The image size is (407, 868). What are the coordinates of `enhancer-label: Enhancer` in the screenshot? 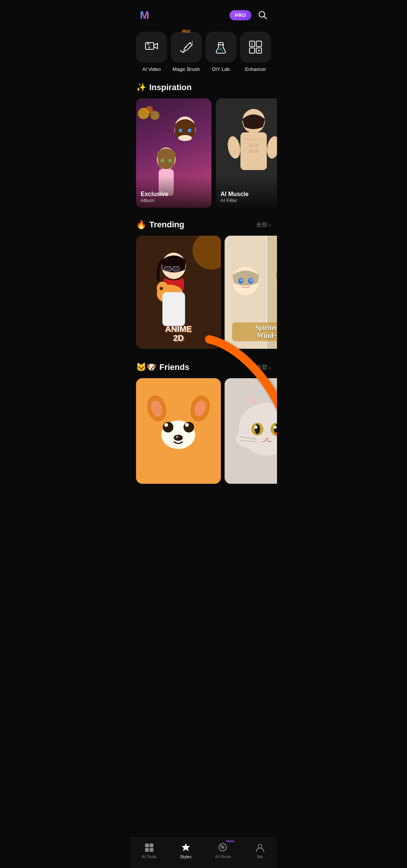 It's located at (256, 69).